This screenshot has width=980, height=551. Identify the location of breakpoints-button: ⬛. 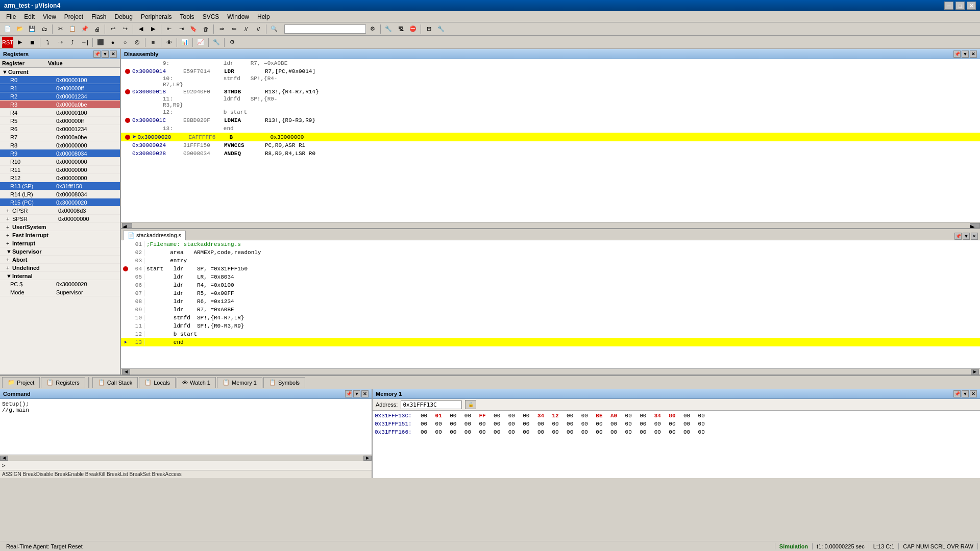
(101, 42).